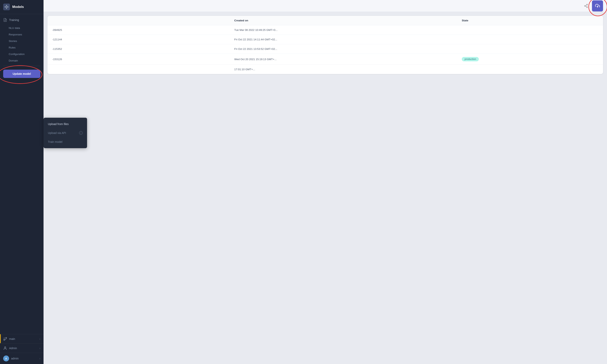  What do you see at coordinates (530, 21) in the screenshot?
I see `col-header-state: State` at bounding box center [530, 21].